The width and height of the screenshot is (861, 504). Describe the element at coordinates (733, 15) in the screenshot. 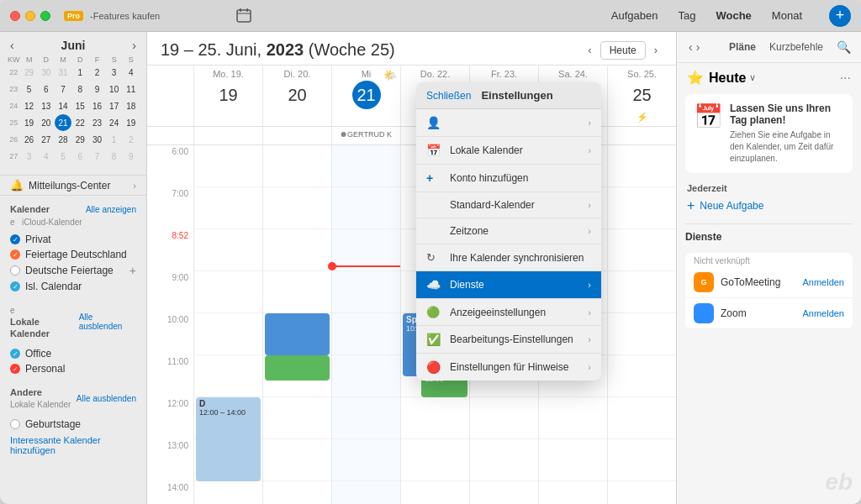

I see `nav-woche: Woche` at that location.